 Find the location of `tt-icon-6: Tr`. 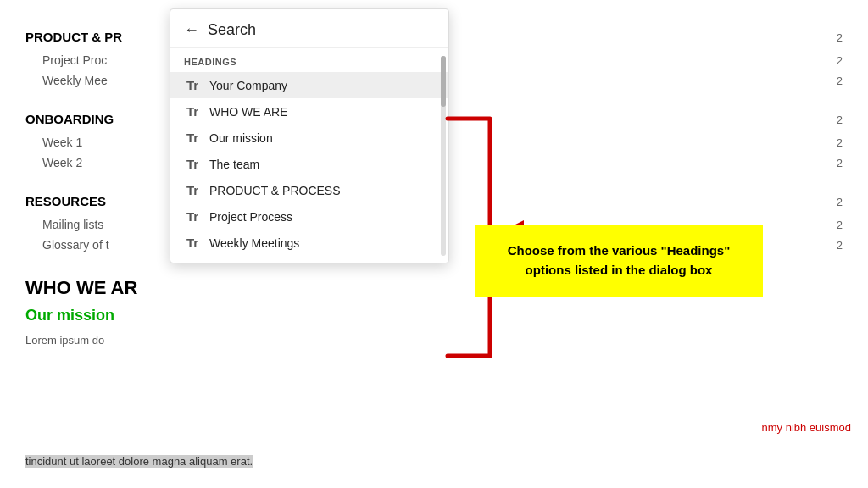

tt-icon-6: Tr is located at coordinates (192, 242).